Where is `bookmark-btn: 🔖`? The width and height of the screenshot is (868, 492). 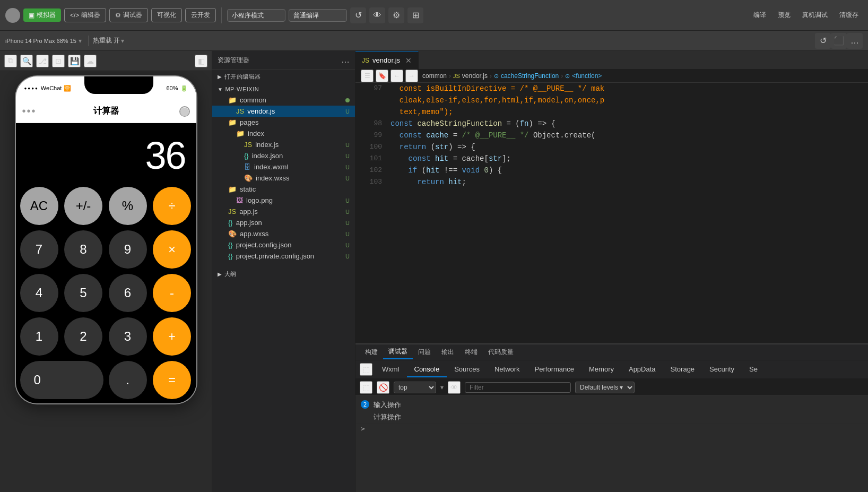
bookmark-btn: 🔖 is located at coordinates (382, 76).